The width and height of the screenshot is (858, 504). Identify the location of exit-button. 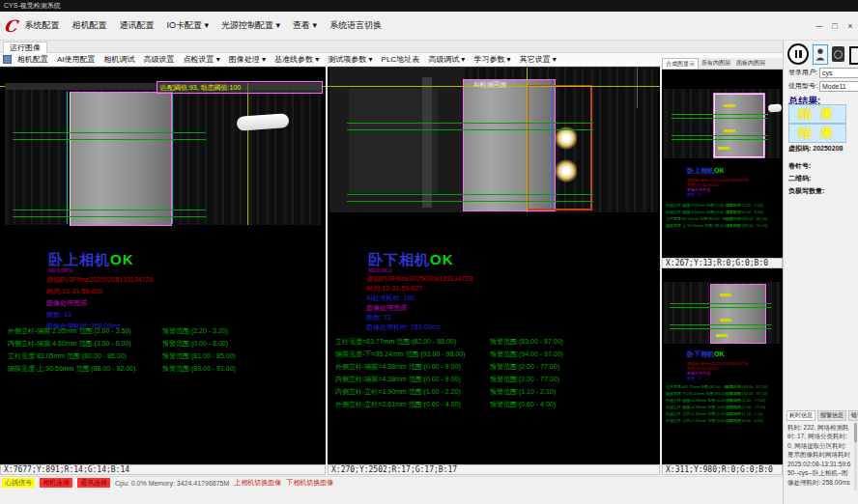
(853, 54).